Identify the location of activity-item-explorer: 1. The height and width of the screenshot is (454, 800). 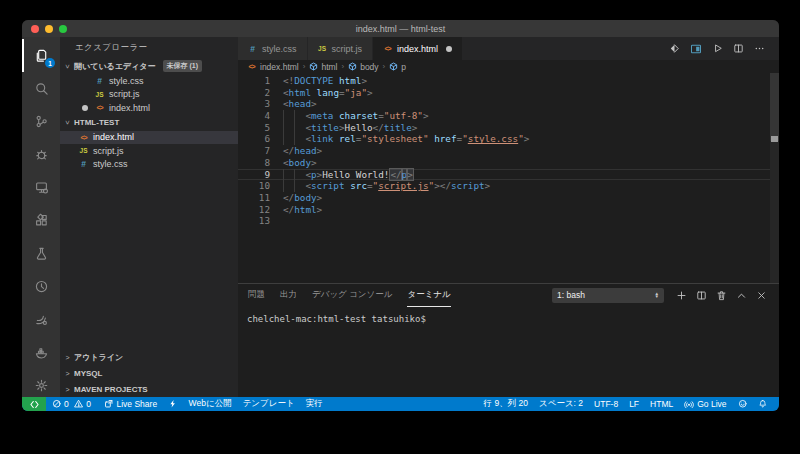
(41, 56).